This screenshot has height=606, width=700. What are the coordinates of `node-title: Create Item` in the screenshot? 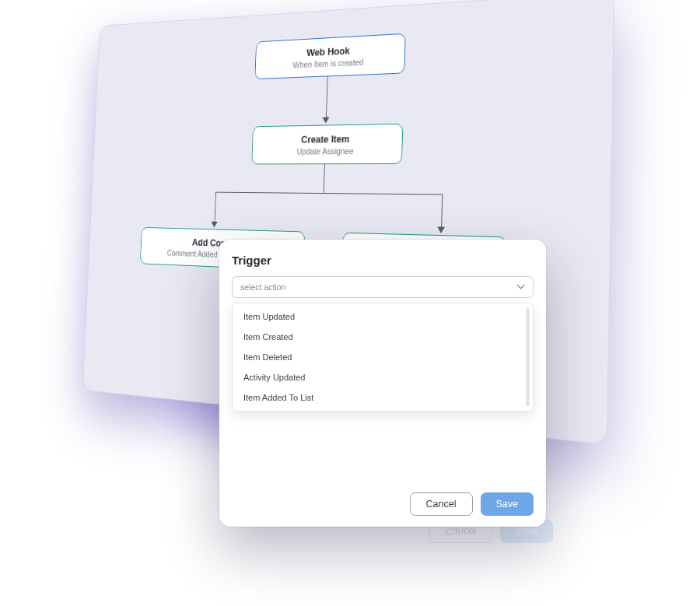 It's located at (327, 138).